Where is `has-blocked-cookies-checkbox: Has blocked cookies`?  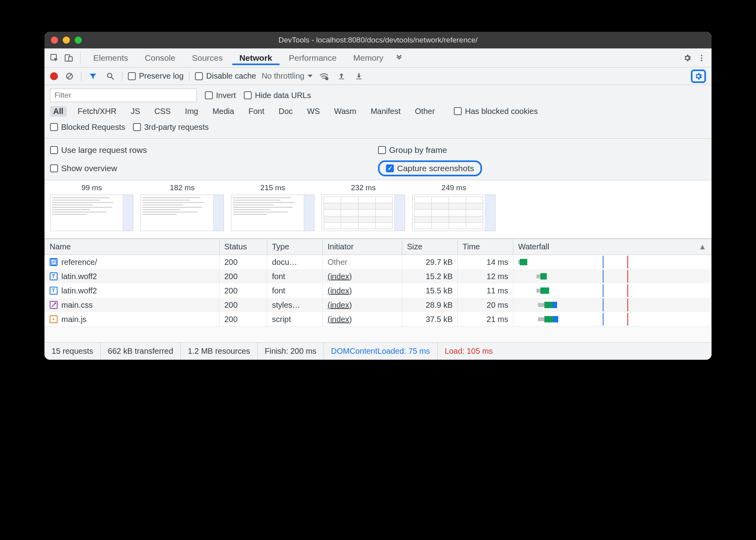
has-blocked-cookies-checkbox: Has blocked cookies is located at coordinates (496, 111).